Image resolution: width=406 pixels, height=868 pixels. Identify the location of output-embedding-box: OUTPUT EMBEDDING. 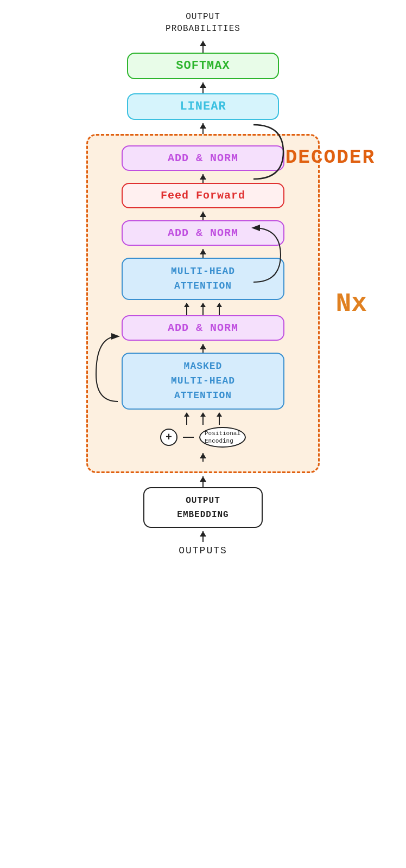
(203, 508).